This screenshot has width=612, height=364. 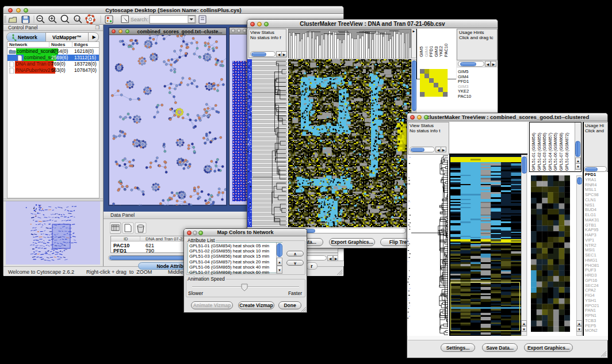 What do you see at coordinates (545, 152) in the screenshot?
I see `svg-text: GPL51-03 (GSM856)` at bounding box center [545, 152].